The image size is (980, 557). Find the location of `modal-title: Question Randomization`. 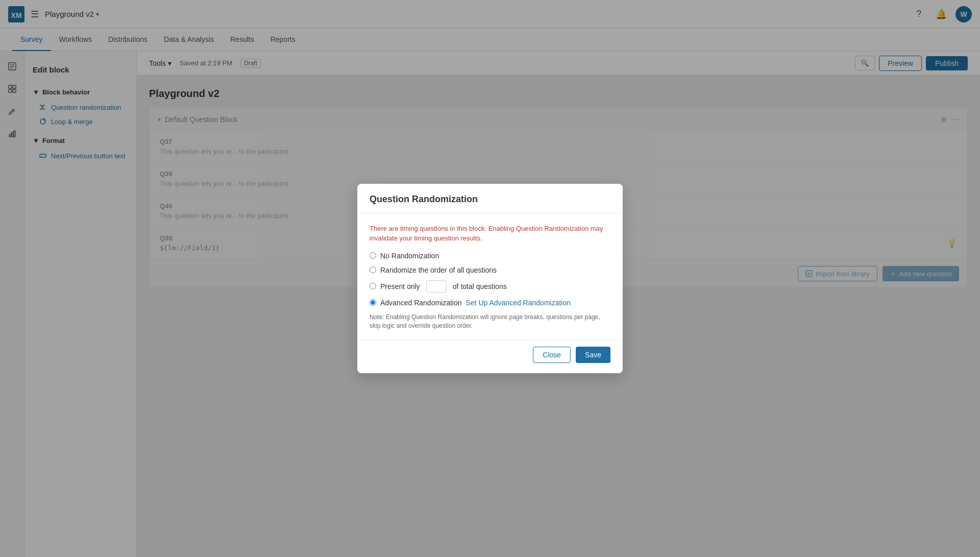

modal-title: Question Randomization is located at coordinates (490, 199).